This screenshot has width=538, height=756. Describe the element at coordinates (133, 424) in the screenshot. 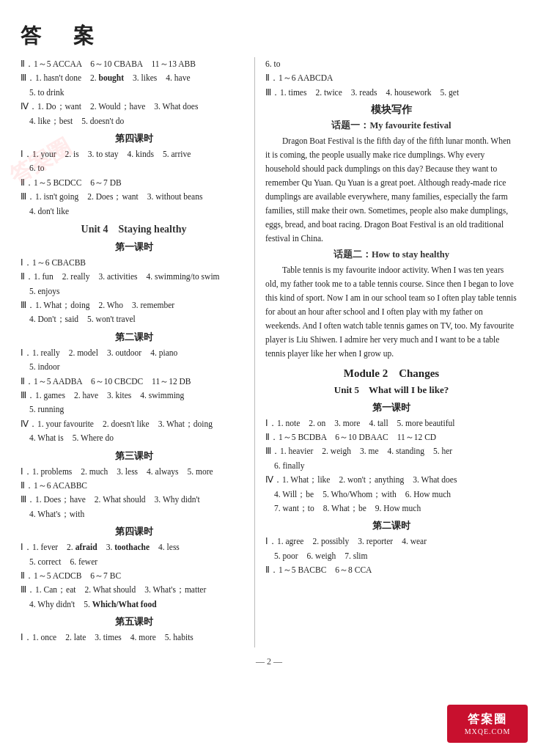

I see `line: Ⅳ．1. your favourite 2. doesn't like 3. W…` at that location.